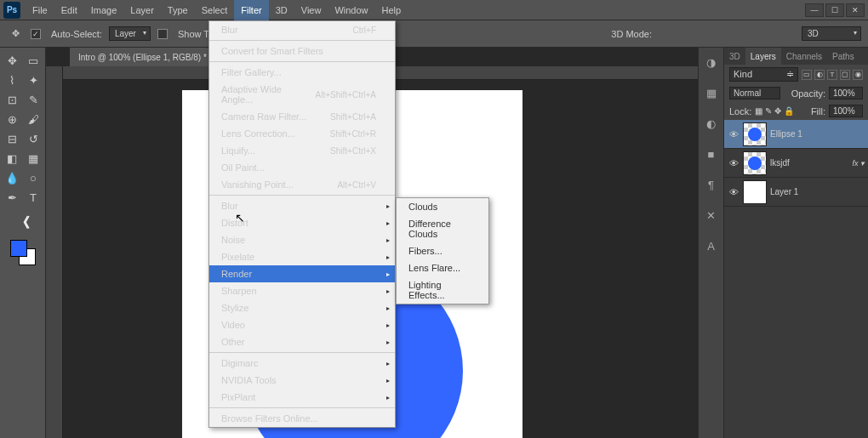 The height and width of the screenshot is (438, 868). What do you see at coordinates (302, 342) in the screenshot?
I see `filter-menu-other: Other` at bounding box center [302, 342].